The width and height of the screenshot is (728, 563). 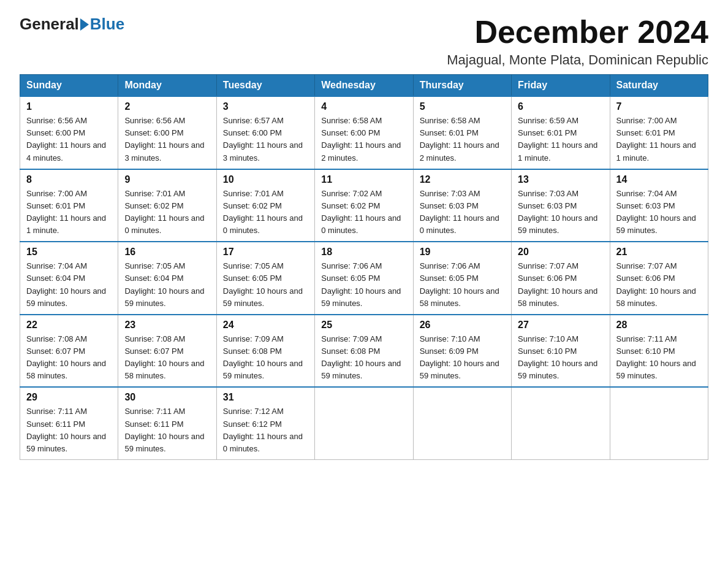 What do you see at coordinates (364, 132) in the screenshot?
I see `week-row-1: 1Sunrise: 6:56 AMSunset: 6:00 PMDaylight…` at bounding box center [364, 132].